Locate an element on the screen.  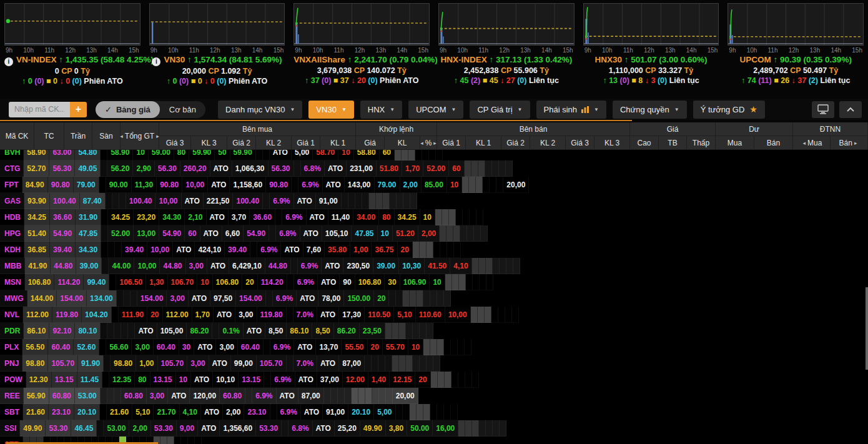
table-row: SBT21.6023.1020.1021.605,1021.704,10ATO2… is located at coordinates (434, 412).